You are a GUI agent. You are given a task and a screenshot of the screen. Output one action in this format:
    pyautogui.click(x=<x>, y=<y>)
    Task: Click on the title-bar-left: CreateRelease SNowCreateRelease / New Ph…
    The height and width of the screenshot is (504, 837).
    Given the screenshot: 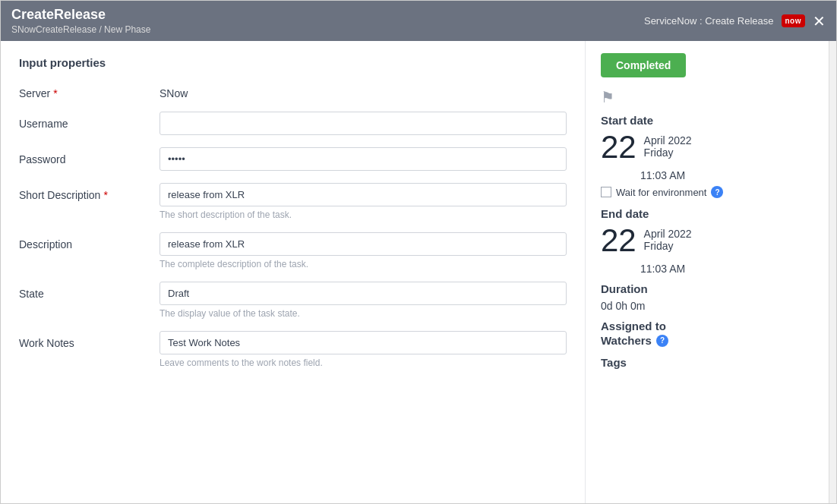 What is the action you would take?
    pyautogui.click(x=81, y=21)
    